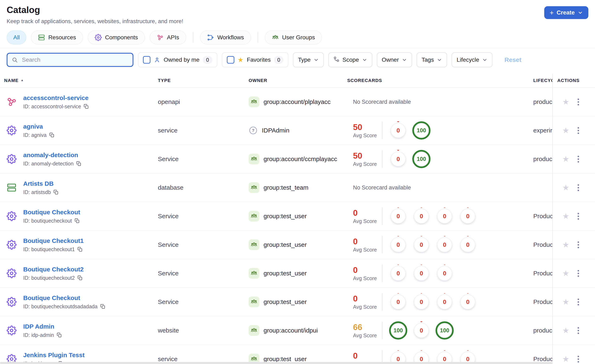 This screenshot has height=364, width=595. I want to click on score-divider, so click(382, 273).